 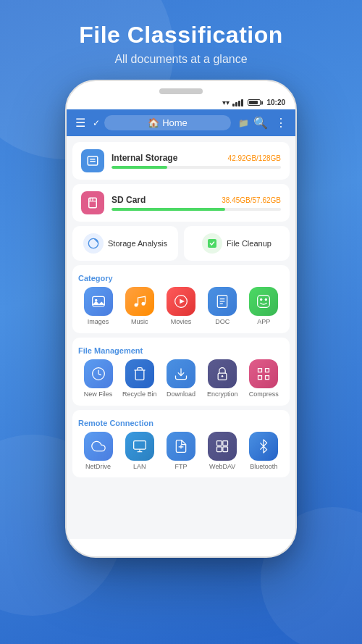 I want to click on menu-icon: ☰, so click(x=80, y=123).